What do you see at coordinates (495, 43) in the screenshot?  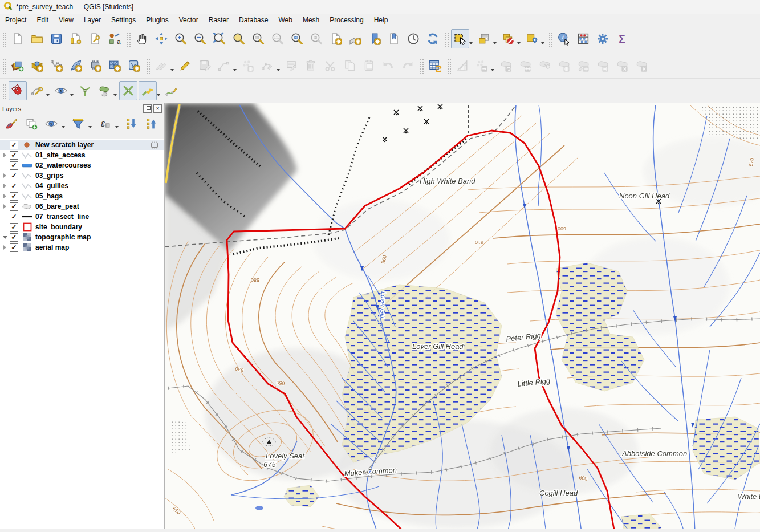 I see `select-features-by-value-dropdown-icon` at bounding box center [495, 43].